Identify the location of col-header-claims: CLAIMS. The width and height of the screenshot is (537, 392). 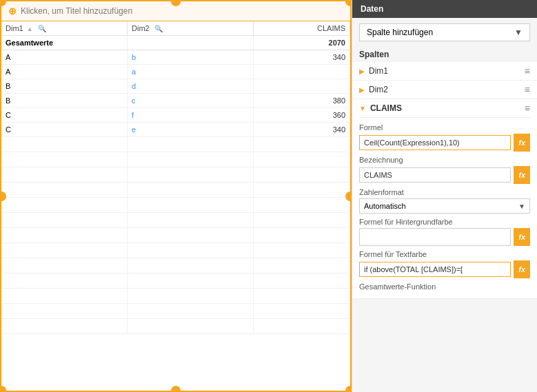
(301, 29).